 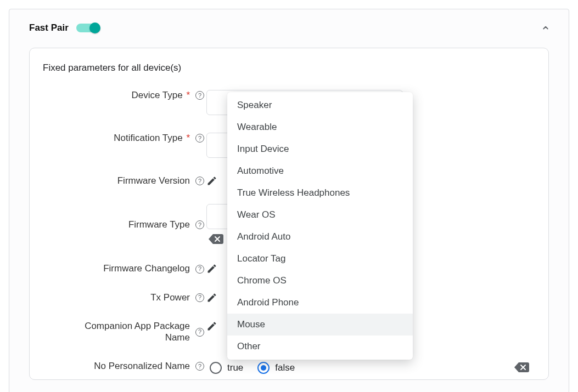 I want to click on device-type-option: Automotive, so click(x=320, y=171).